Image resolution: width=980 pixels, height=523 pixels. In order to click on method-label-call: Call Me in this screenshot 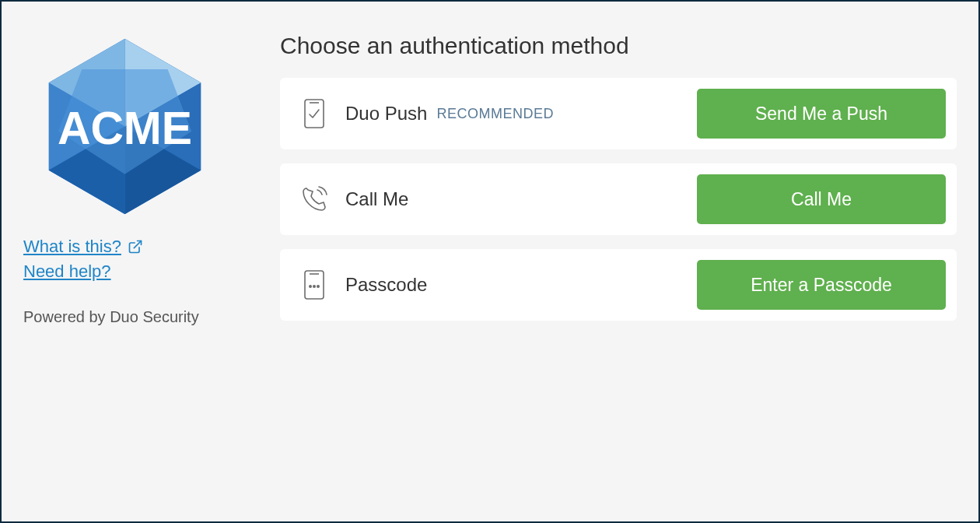, I will do `click(521, 199)`.